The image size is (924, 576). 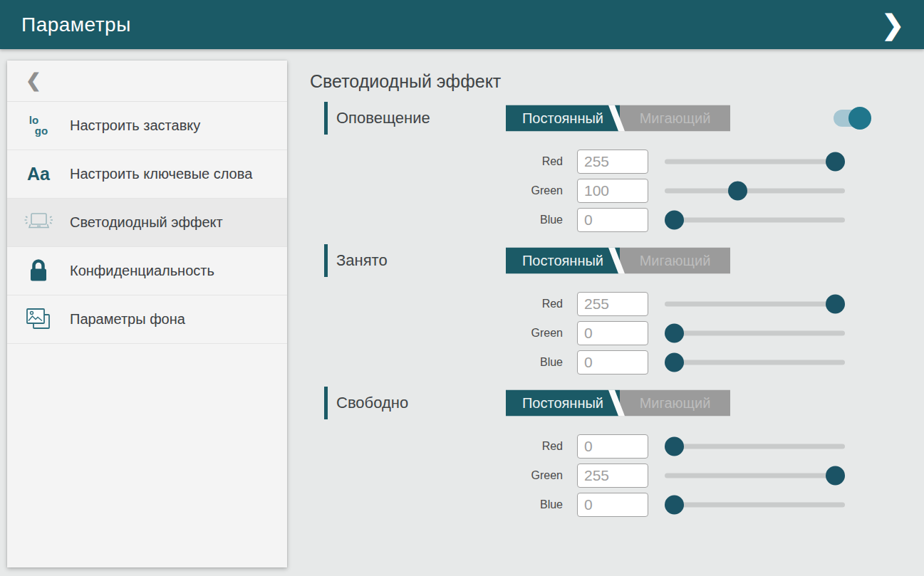 I want to click on alert-enabled-toggle, so click(x=853, y=118).